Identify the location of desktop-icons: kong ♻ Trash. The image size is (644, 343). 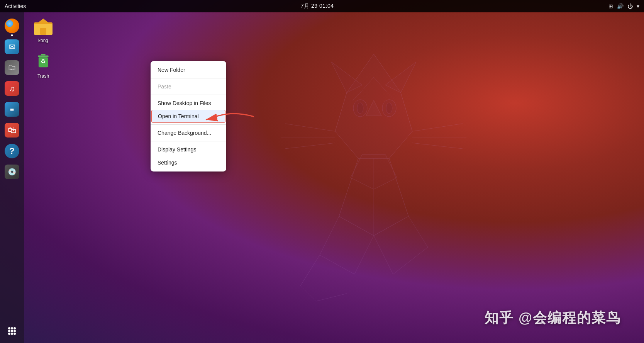
(43, 47).